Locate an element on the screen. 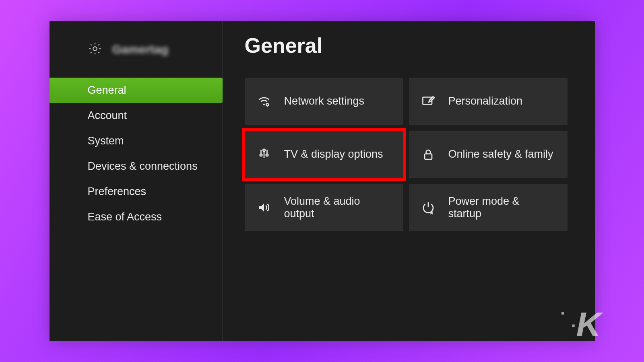 The width and height of the screenshot is (644, 362). tile-label: Online safety & family is located at coordinates (501, 154).